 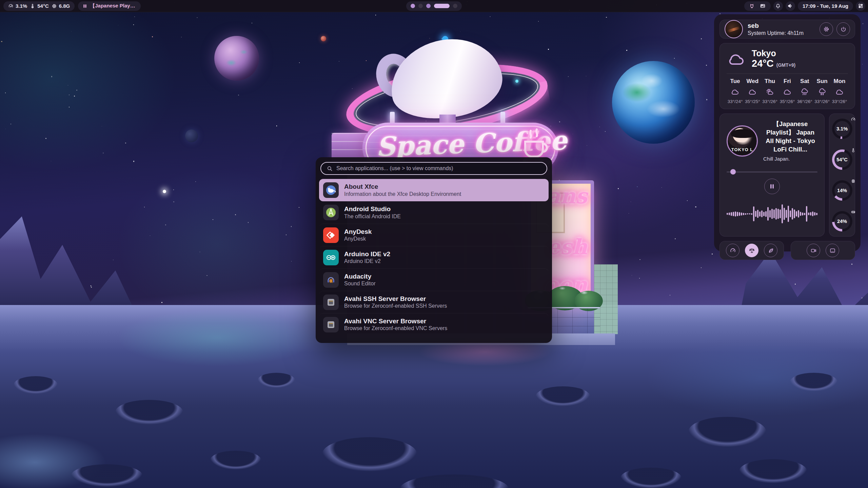 What do you see at coordinates (733, 251) in the screenshot?
I see `performance-gauge-icon` at bounding box center [733, 251].